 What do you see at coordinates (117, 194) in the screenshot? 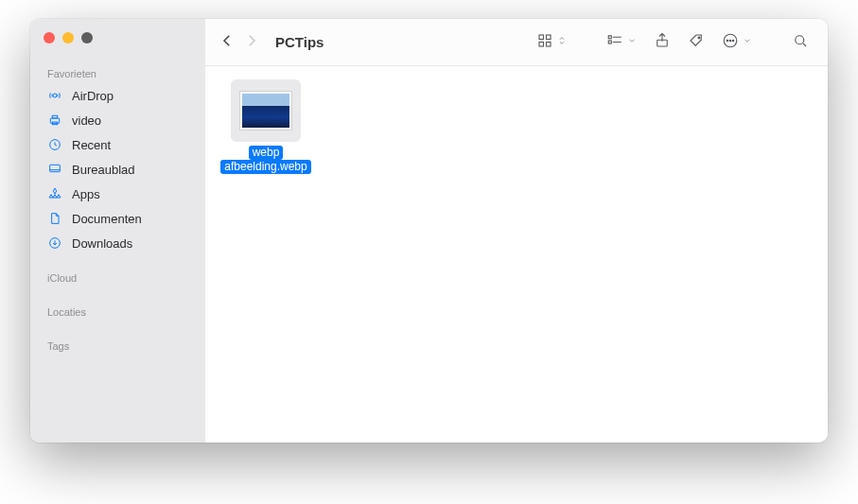
I see `sidebar-item-apps: Apps` at bounding box center [117, 194].